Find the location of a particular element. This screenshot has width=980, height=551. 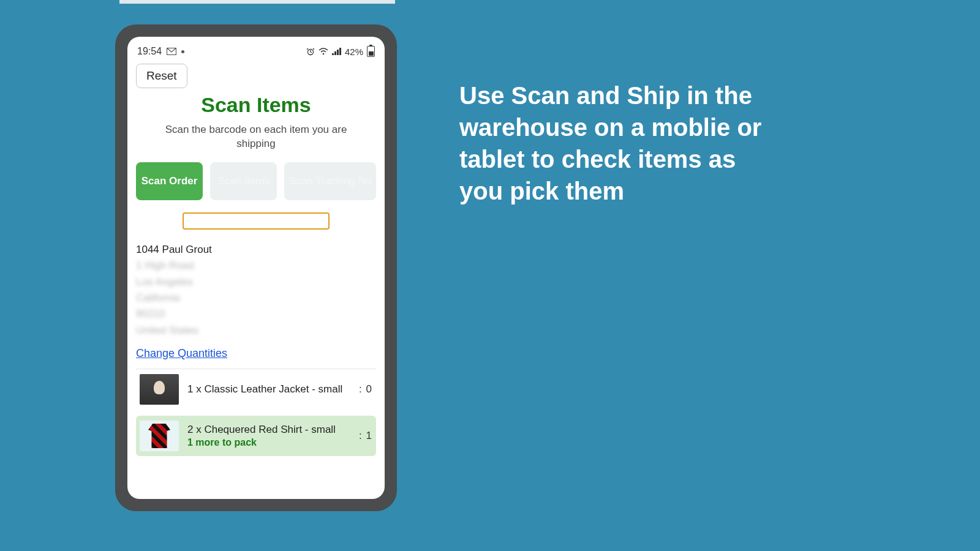

order-name-line: 1044 Paul Grout is located at coordinates (256, 250).